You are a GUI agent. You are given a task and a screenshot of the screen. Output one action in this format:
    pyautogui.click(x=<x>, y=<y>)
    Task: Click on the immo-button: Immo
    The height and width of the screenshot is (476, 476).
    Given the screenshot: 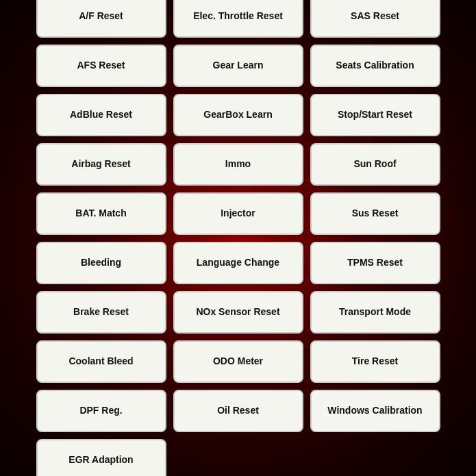 What is the action you would take?
    pyautogui.click(x=238, y=164)
    